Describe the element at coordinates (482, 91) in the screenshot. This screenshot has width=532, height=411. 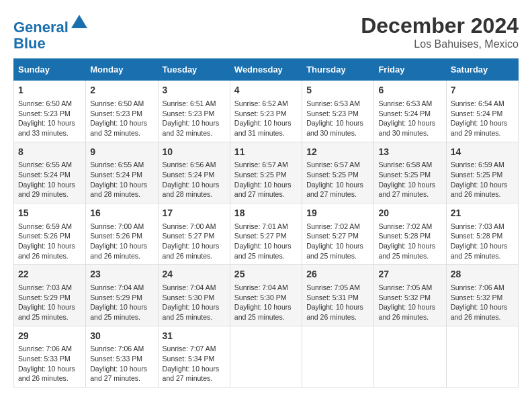
I see `day-number: 7` at that location.